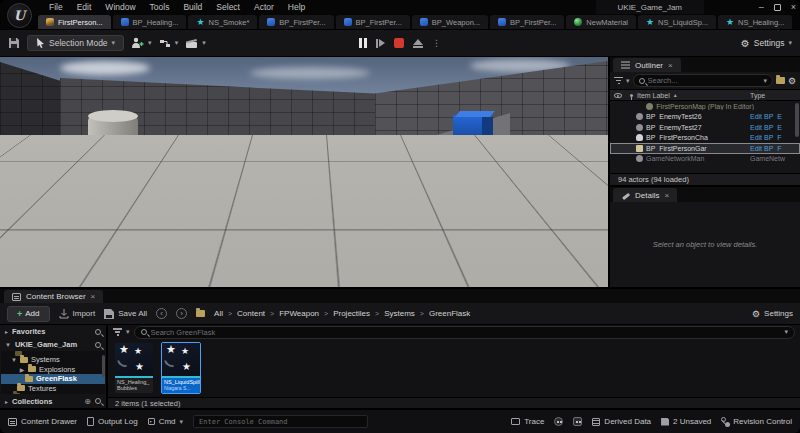  What do you see at coordinates (373, 22) in the screenshot?
I see `tab-bp-firstper-2: BP_FirstPer...` at bounding box center [373, 22].